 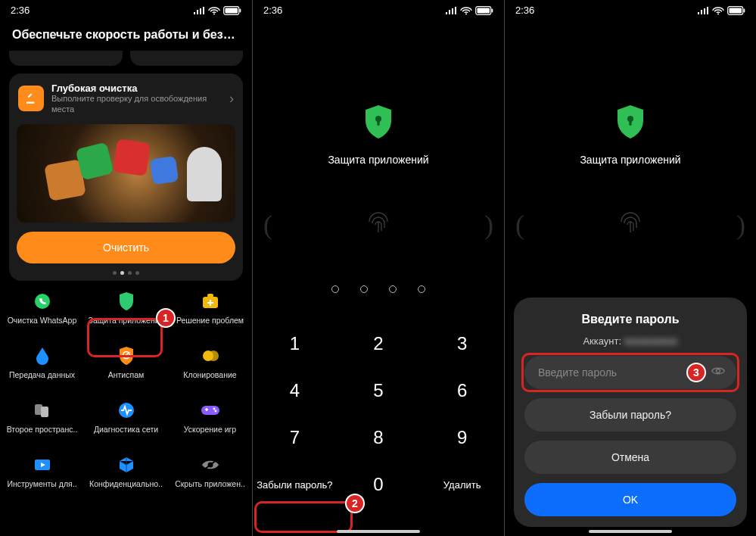 What do you see at coordinates (210, 482) in the screenshot?
I see `tool-eyeoff: Скрыть приложен..` at bounding box center [210, 482].